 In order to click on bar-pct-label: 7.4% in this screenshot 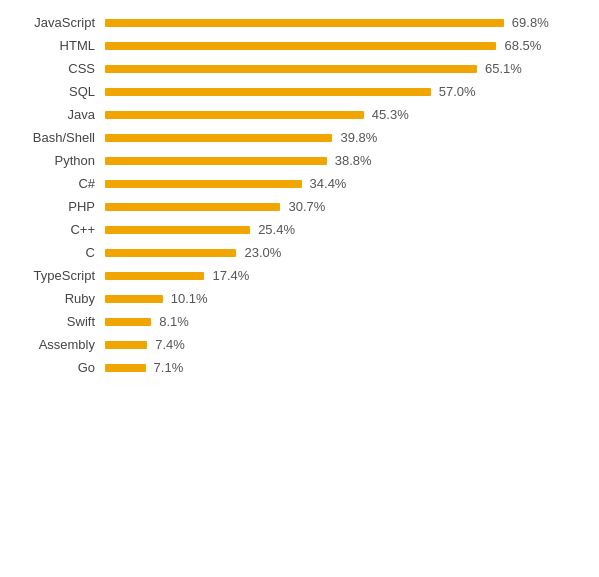, I will do `click(170, 344)`.